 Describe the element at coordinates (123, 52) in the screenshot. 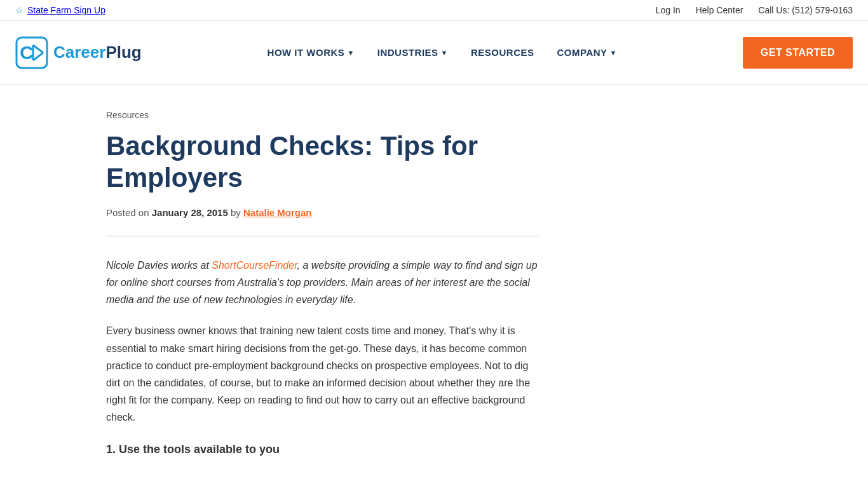

I see `logo-plug: Plug` at that location.